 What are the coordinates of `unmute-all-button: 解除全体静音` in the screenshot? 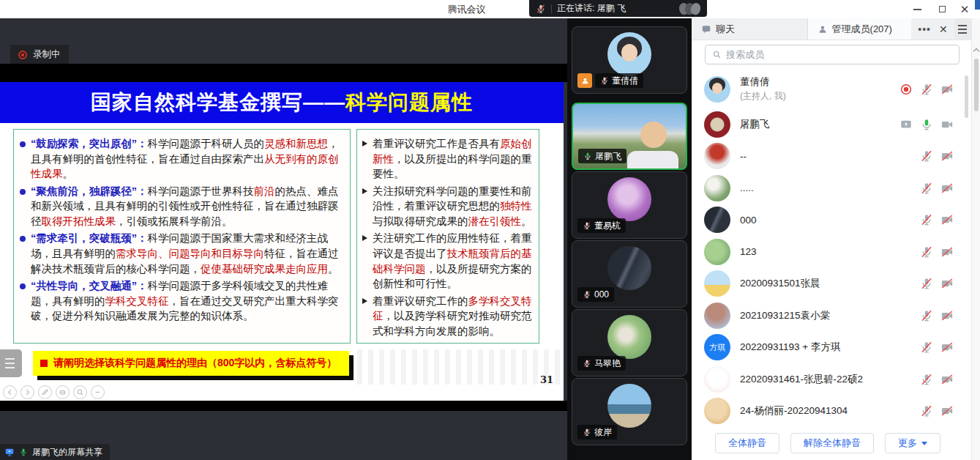 It's located at (832, 443).